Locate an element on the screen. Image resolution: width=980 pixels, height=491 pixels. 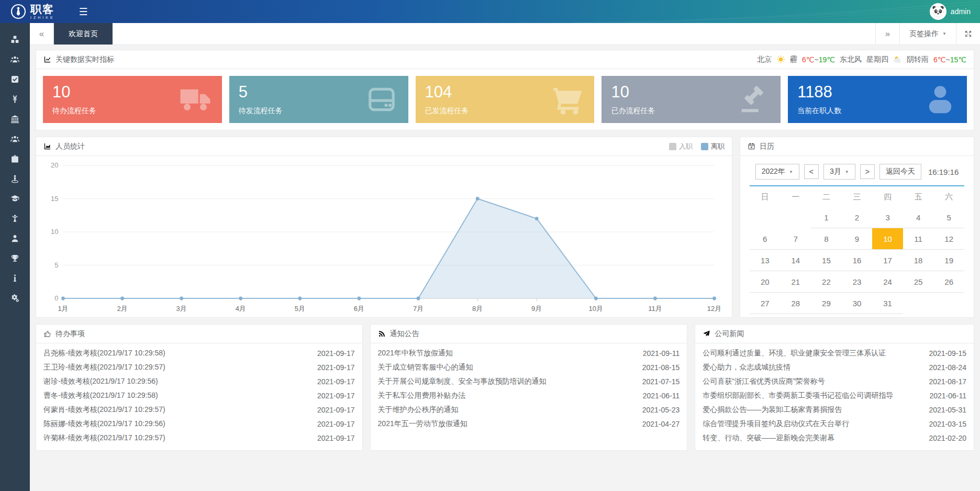
calendar-day-17: 17 is located at coordinates (888, 261).